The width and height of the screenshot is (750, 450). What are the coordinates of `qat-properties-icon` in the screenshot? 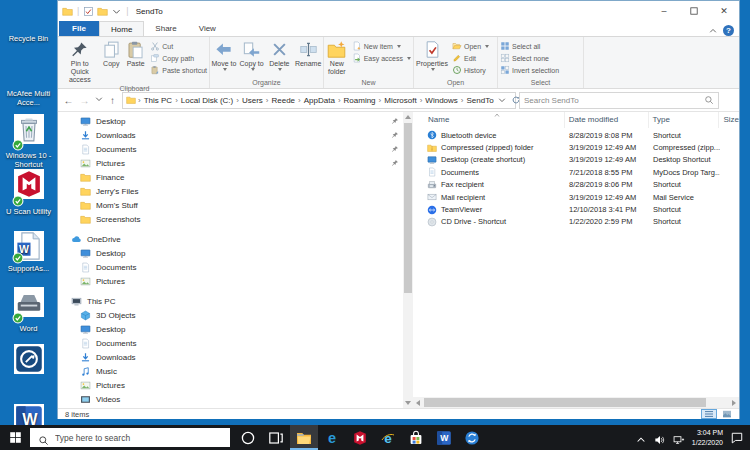 It's located at (88, 12).